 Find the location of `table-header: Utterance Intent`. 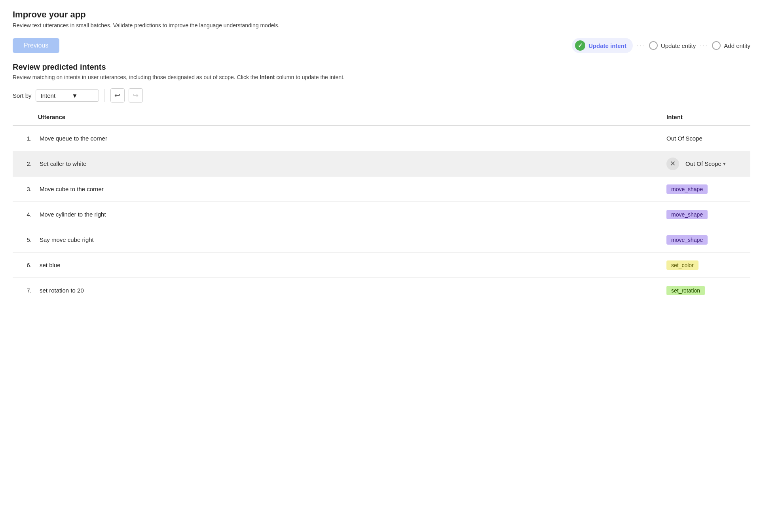

table-header: Utterance Intent is located at coordinates (382, 117).